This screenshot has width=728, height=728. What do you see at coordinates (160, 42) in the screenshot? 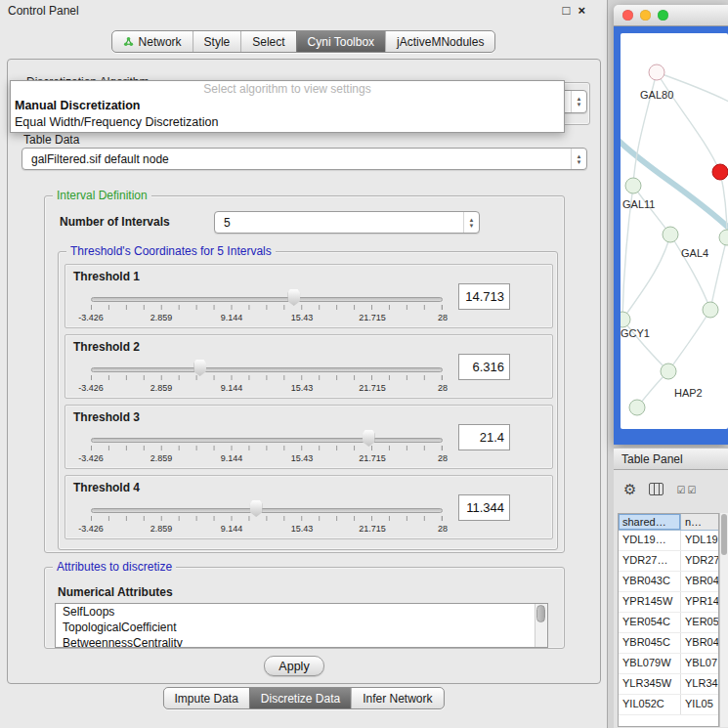
I see `tab-label: Network` at bounding box center [160, 42].